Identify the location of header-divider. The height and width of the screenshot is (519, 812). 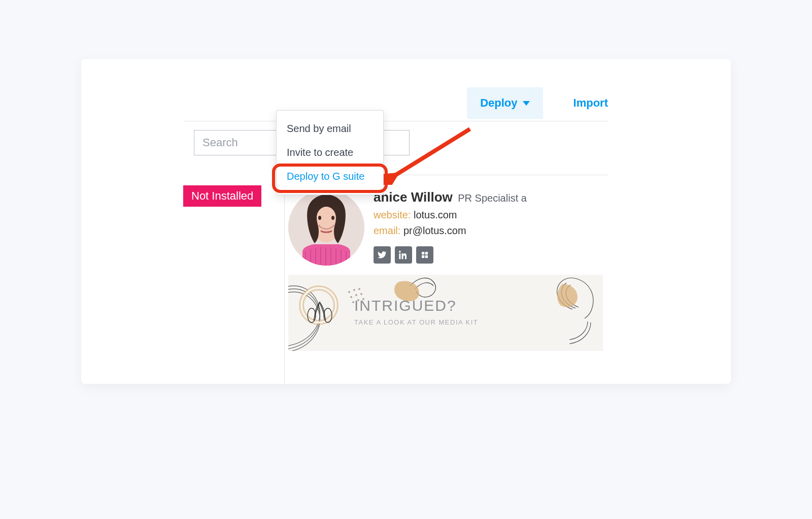
(396, 121).